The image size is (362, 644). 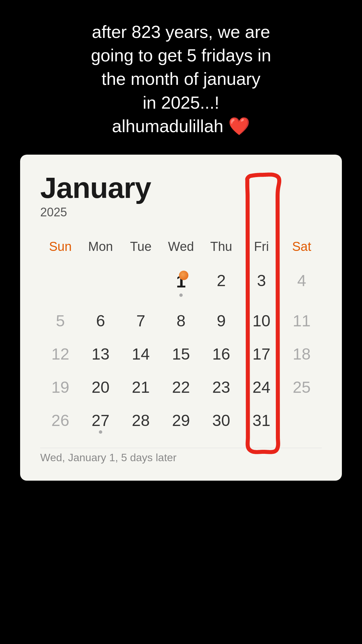 What do you see at coordinates (101, 387) in the screenshot?
I see `day-20: 20` at bounding box center [101, 387].